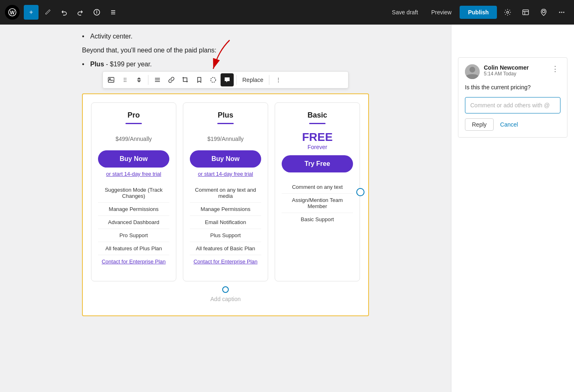 The height and width of the screenshot is (392, 574). I want to click on try-free-button: Try Free, so click(317, 164).